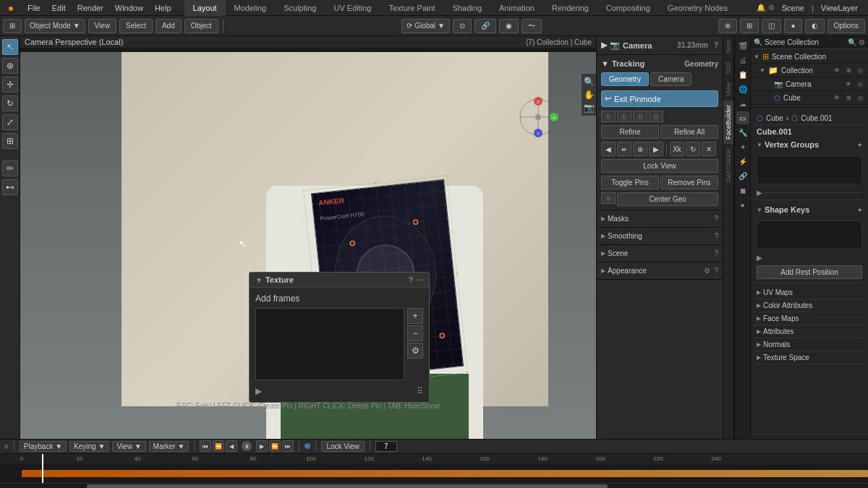 This screenshot has width=868, height=488. What do you see at coordinates (660, 218) in the screenshot?
I see `masks-header: ▶ Masks ?` at bounding box center [660, 218].